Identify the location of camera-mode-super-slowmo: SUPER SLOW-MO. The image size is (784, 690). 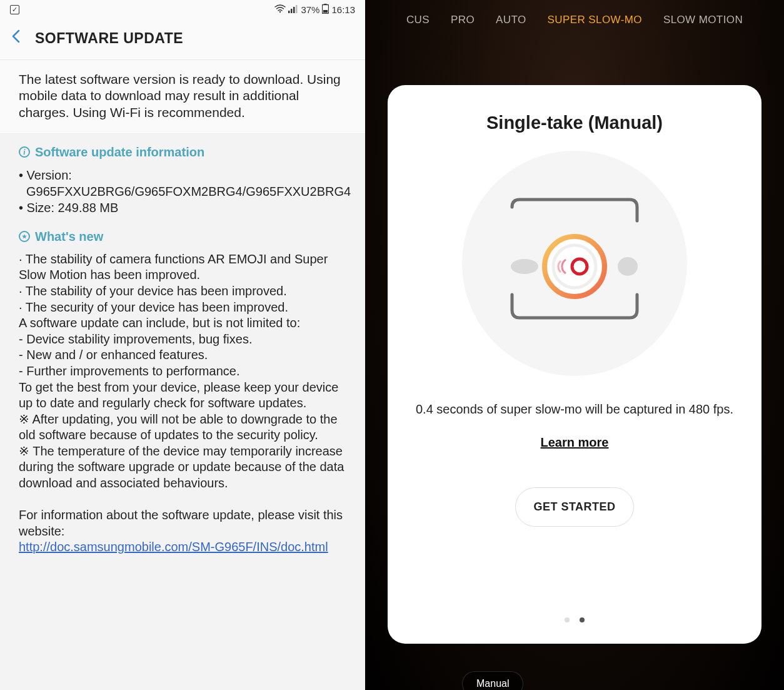
(595, 20).